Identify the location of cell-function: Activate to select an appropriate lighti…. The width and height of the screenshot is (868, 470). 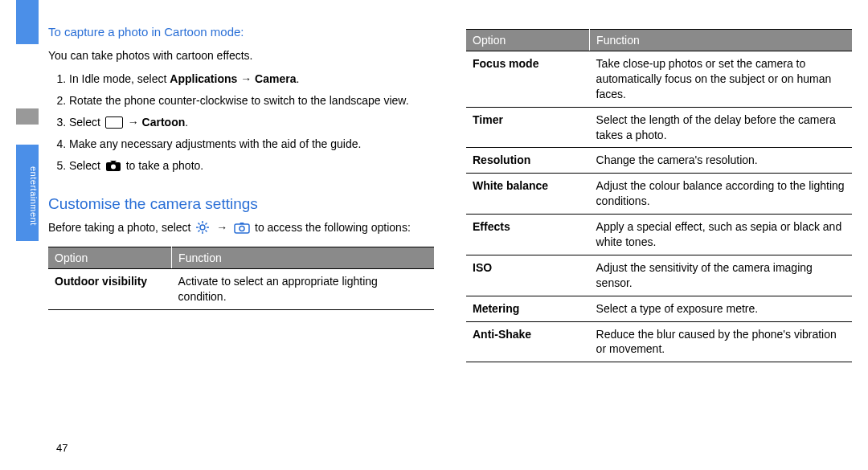
(303, 289).